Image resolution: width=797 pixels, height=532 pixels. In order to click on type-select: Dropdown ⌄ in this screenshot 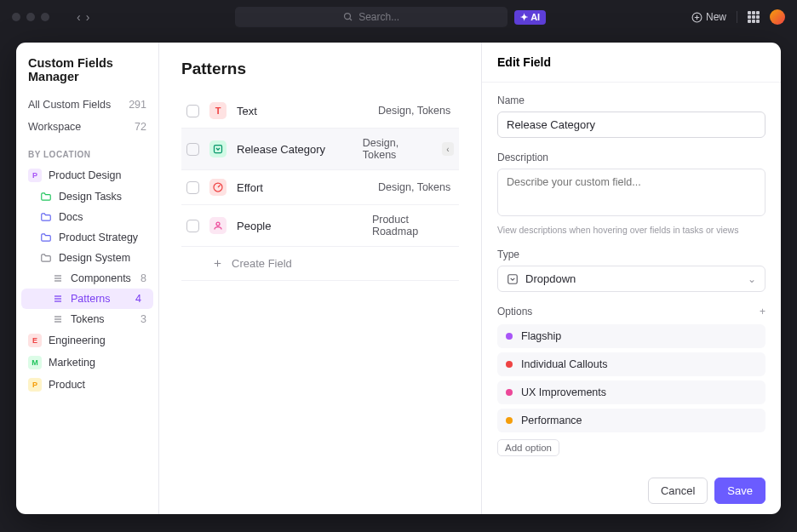, I will do `click(632, 279)`.